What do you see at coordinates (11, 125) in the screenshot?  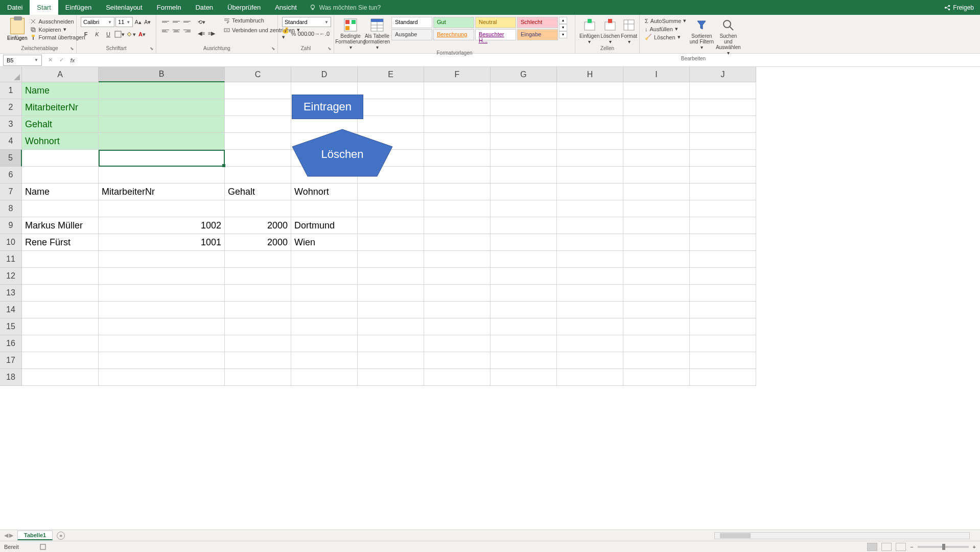 I see `row-header: 3` at bounding box center [11, 125].